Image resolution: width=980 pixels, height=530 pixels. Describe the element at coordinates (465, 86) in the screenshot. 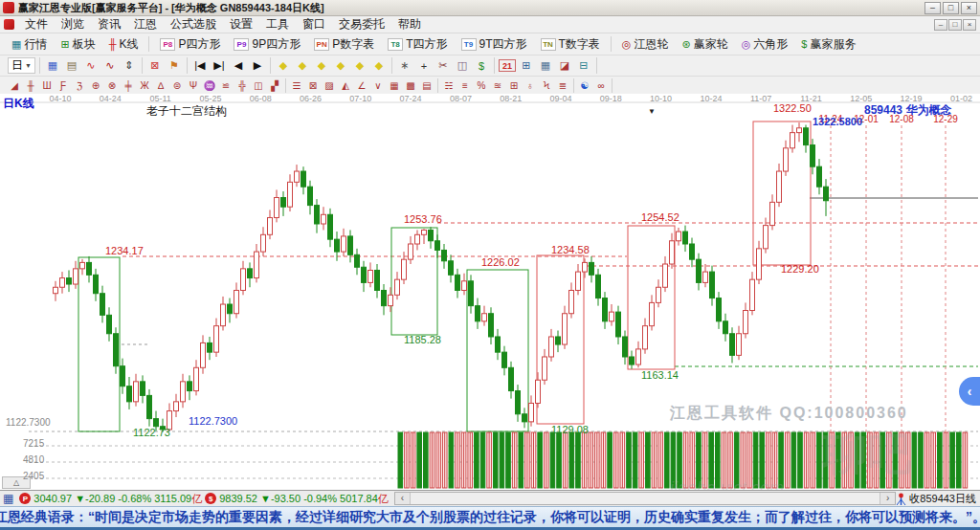

I see `draw-tool-2-1: ≡` at that location.